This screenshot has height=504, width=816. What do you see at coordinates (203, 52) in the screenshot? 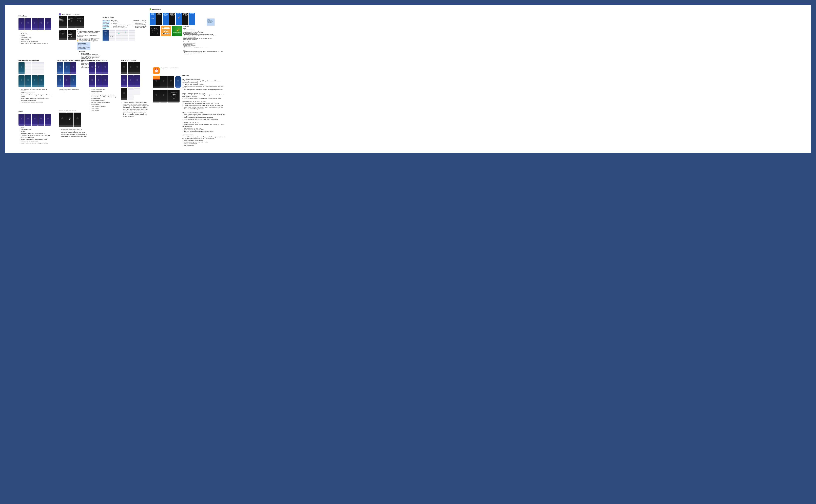
I see `feature-line: Sleep score: deficit, regularity, effici…` at bounding box center [203, 52].